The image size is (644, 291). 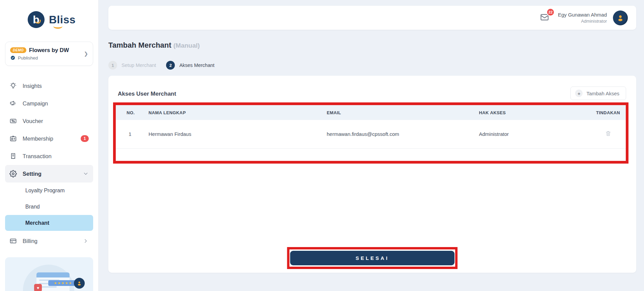 I want to click on sidebar-item-label: Transaction, so click(x=37, y=156).